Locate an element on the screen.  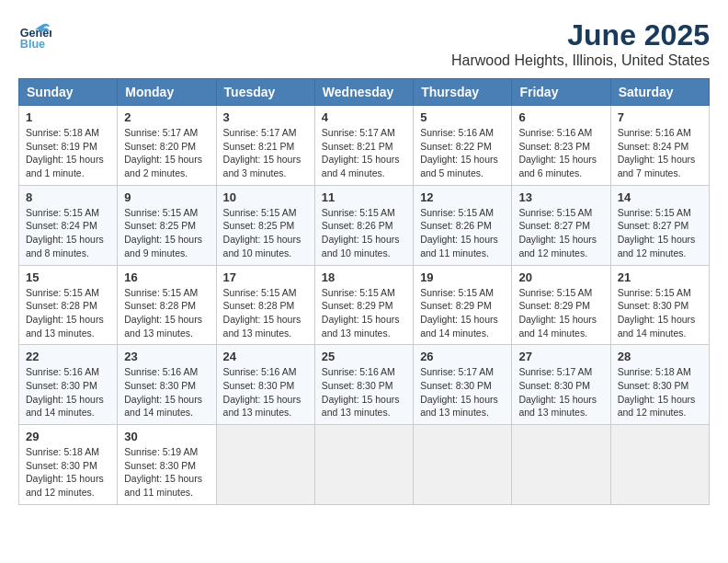
calendar-cell: 13 Sunrise: 5:15 AM Sunset: 8:27 PM Dayl… is located at coordinates (561, 224).